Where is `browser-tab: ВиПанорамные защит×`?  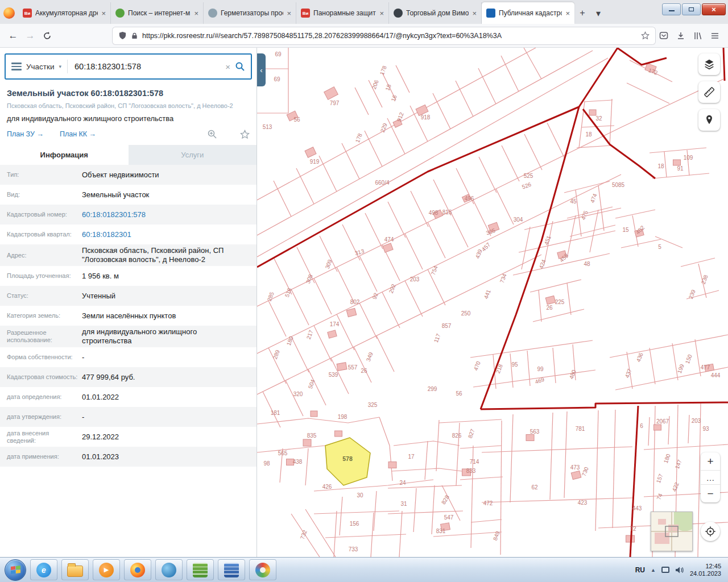
browser-tab: ВиПанорамные защит× is located at coordinates (342, 13).